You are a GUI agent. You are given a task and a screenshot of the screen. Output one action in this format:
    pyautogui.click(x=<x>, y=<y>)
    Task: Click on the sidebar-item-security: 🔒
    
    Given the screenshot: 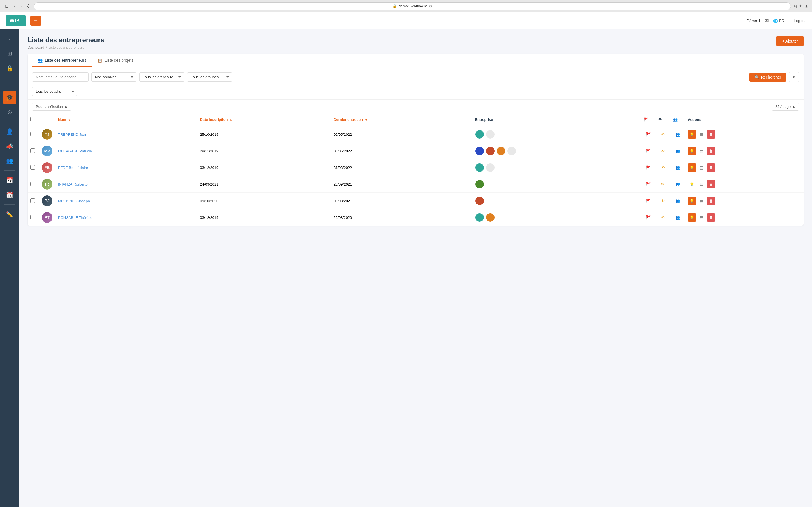 What is the action you would take?
    pyautogui.click(x=9, y=68)
    